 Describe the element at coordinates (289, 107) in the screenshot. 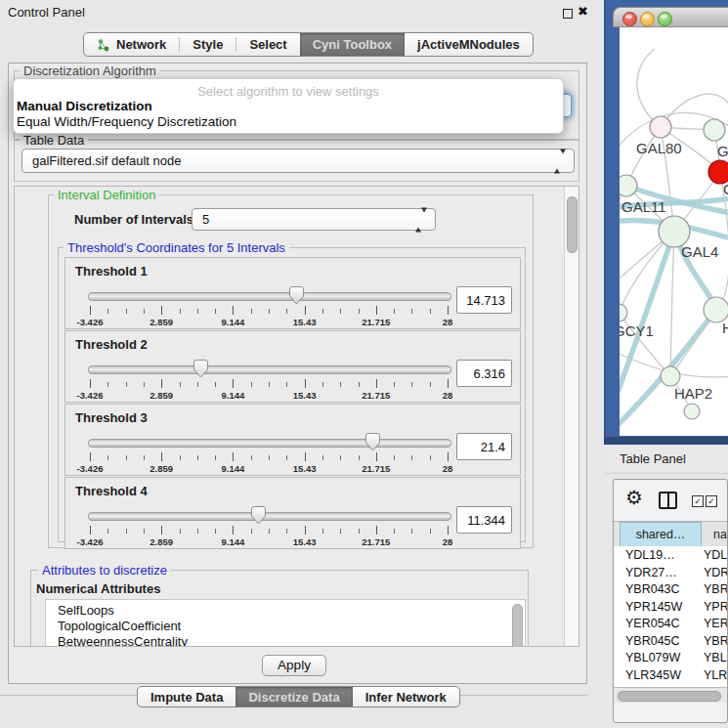

I see `popup-item-manual-discretization: Manual Discretization` at that location.